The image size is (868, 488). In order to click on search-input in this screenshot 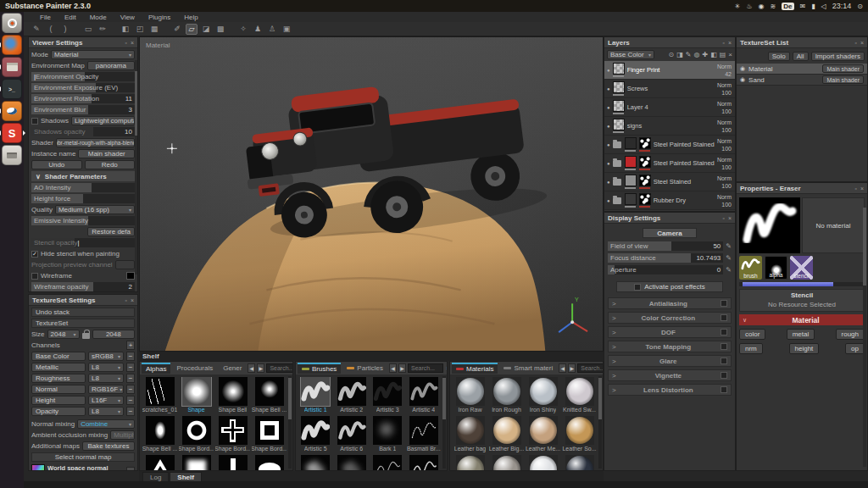, I will do `click(590, 368)`.